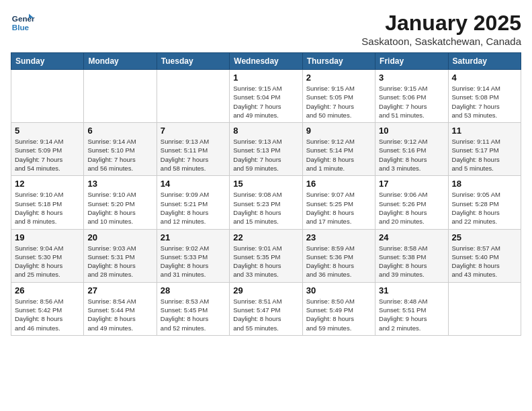 Image resolution: width=532 pixels, height=411 pixels. What do you see at coordinates (193, 262) in the screenshot?
I see `day-info: Sunrise: 9:02 AM Sunset: 5:33 PM Dayligh…` at bounding box center [193, 262].